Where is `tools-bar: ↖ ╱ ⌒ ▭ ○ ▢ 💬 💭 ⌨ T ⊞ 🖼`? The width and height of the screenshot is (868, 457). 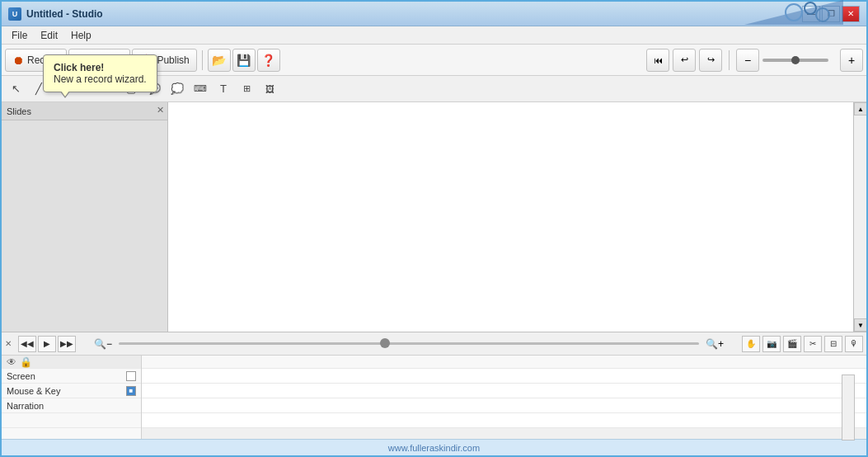
tools-bar: ↖ ╱ ⌒ ▭ ○ ▢ 💬 💭 ⌨ T ⊞ 🖼 is located at coordinates (434, 89).